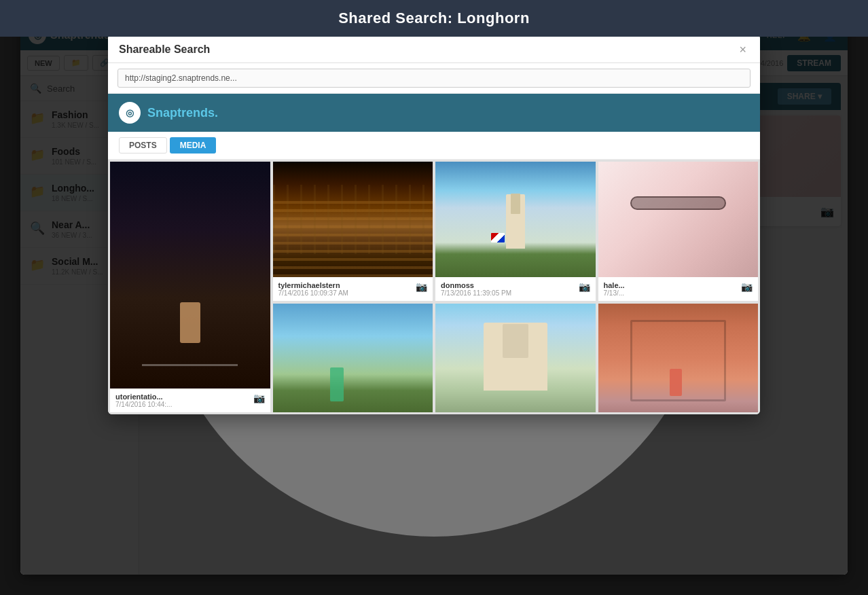  Describe the element at coordinates (143, 145) in the screenshot. I see `tab-posts: POSTS` at that location.